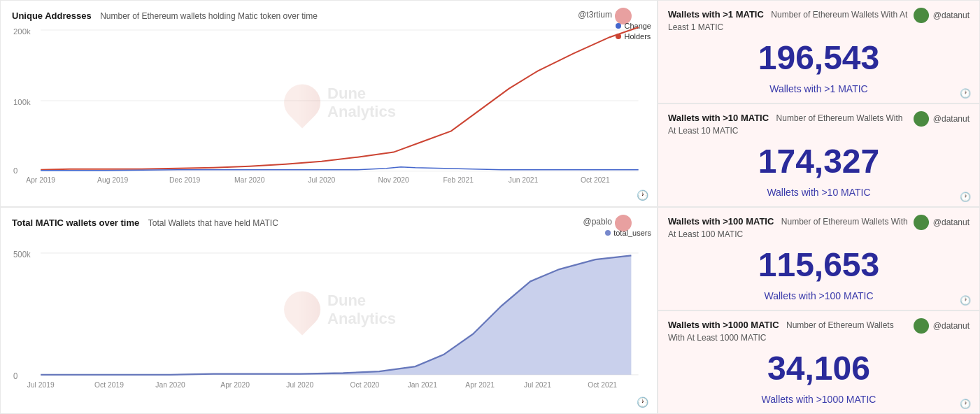 This screenshot has width=980, height=414. Describe the element at coordinates (422, 385) in the screenshot. I see `svg-text: Jan 2021` at that location.